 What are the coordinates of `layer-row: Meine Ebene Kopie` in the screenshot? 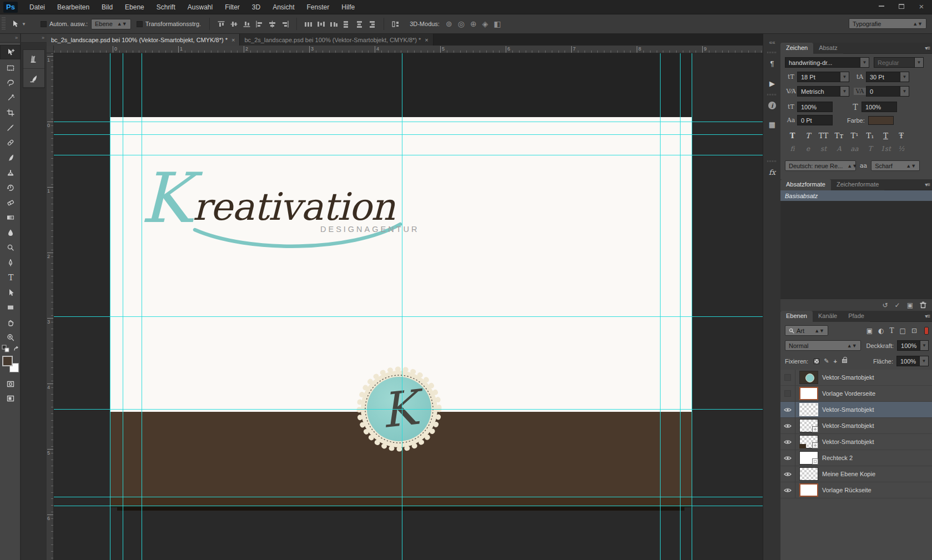 It's located at (856, 474).